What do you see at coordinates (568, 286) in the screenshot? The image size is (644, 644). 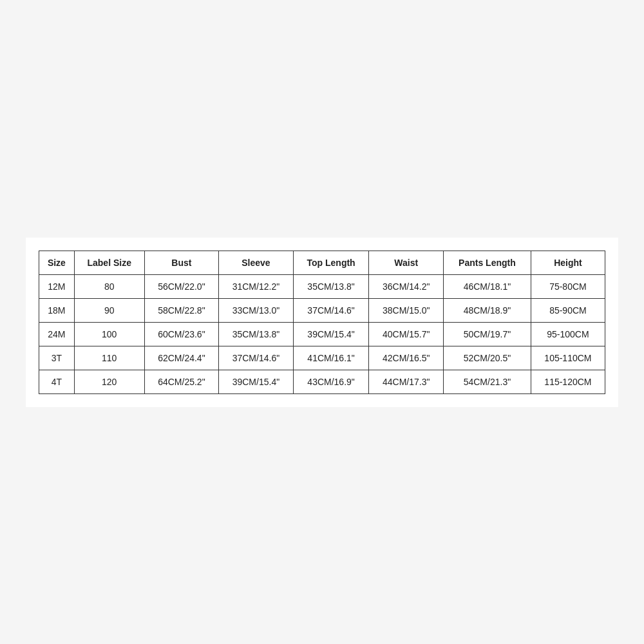 I see `table-cell: 75-80CM` at bounding box center [568, 286].